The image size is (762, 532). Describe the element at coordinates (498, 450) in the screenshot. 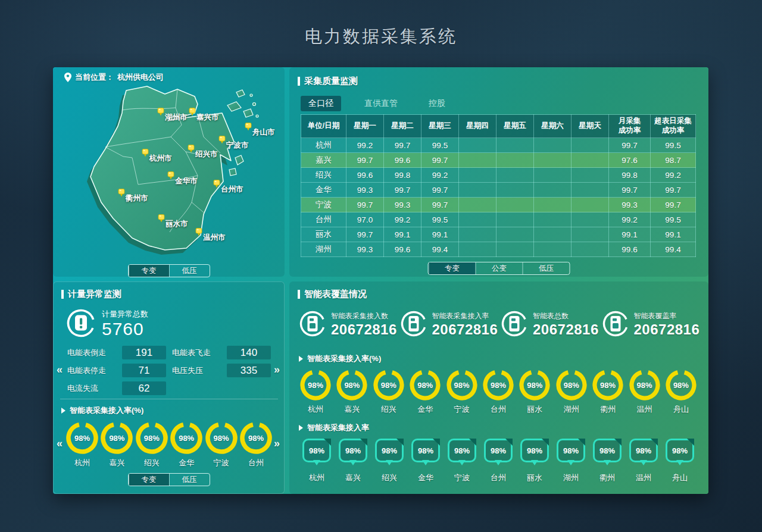

I see `bubble-badge: 98%` at that location.